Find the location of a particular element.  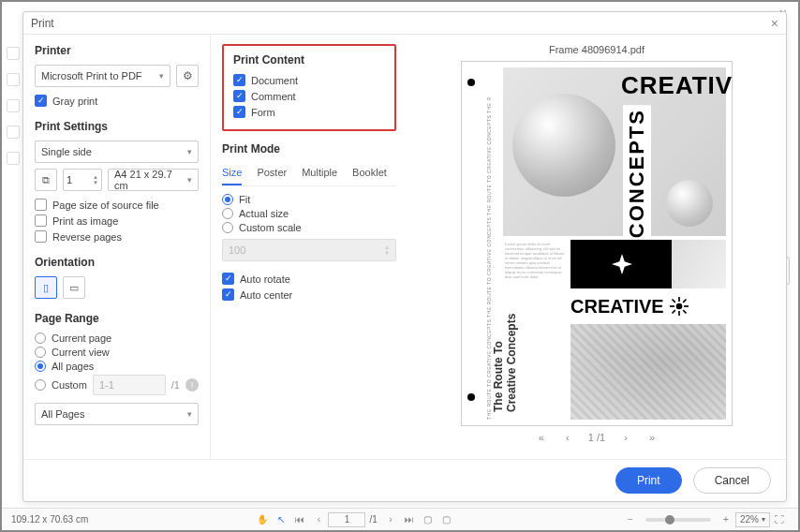

print-mode-heading: Print Mode is located at coordinates (309, 149).